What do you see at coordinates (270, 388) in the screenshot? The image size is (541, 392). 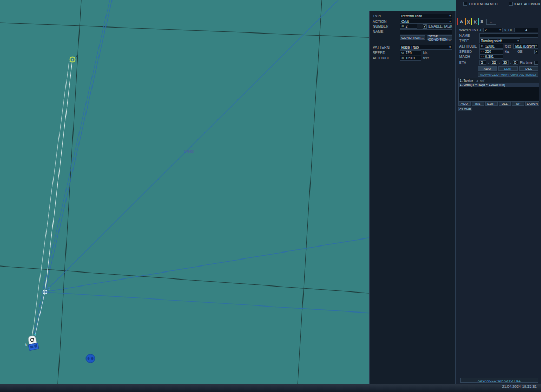 I see `status-bar: 21.04.2024 19:15:31` at bounding box center [270, 388].